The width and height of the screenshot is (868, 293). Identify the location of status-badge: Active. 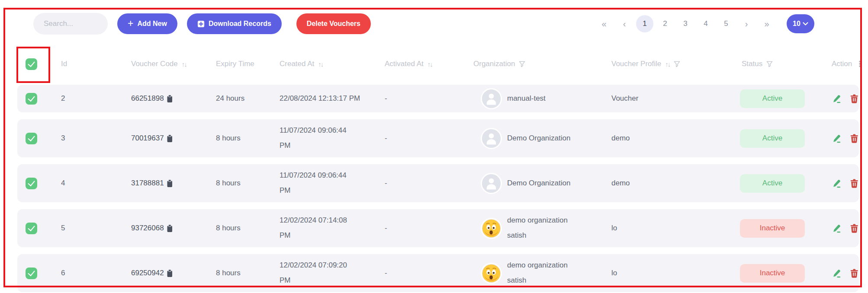
(772, 183).